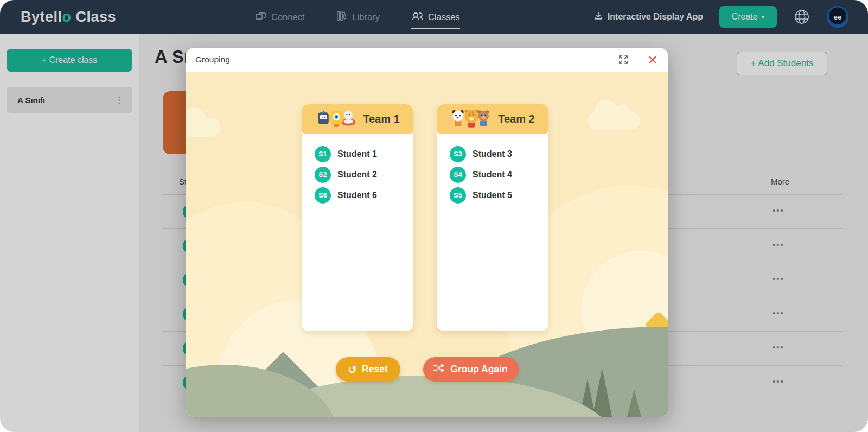 This screenshot has height=432, width=868. Describe the element at coordinates (471, 119) in the screenshot. I see `team-2-mascots-icon` at that location.